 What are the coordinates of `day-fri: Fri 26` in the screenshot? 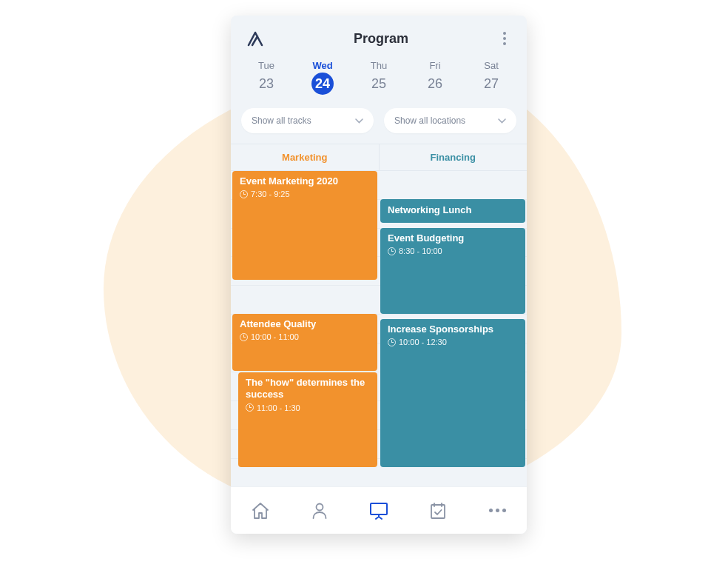 It's located at (435, 77).